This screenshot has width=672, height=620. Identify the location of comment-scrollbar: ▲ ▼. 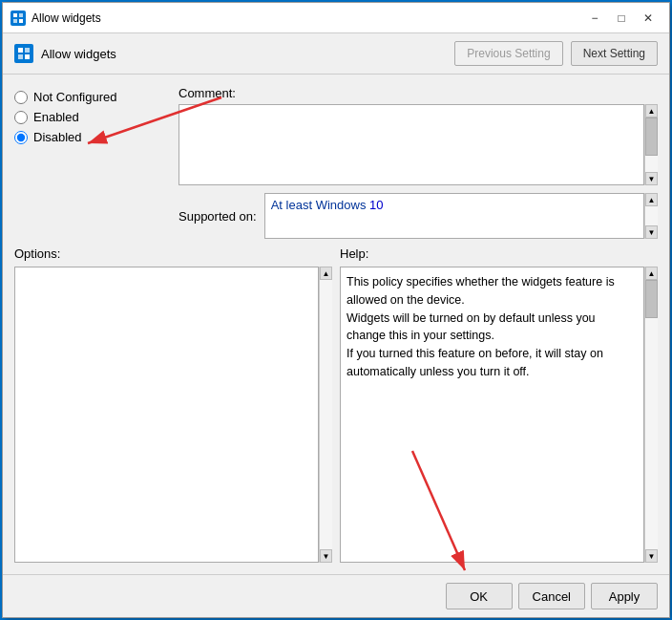
(651, 145).